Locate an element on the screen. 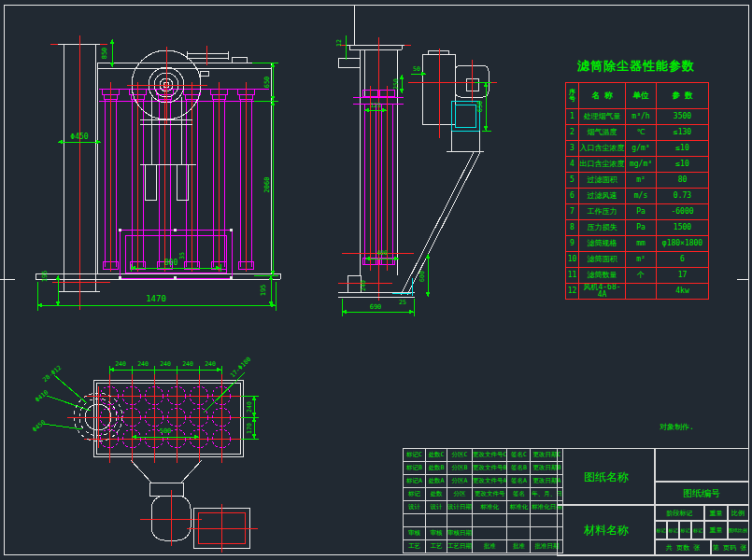 This screenshot has width=752, height=560. material-name-cell: 材料名称 is located at coordinates (606, 530).